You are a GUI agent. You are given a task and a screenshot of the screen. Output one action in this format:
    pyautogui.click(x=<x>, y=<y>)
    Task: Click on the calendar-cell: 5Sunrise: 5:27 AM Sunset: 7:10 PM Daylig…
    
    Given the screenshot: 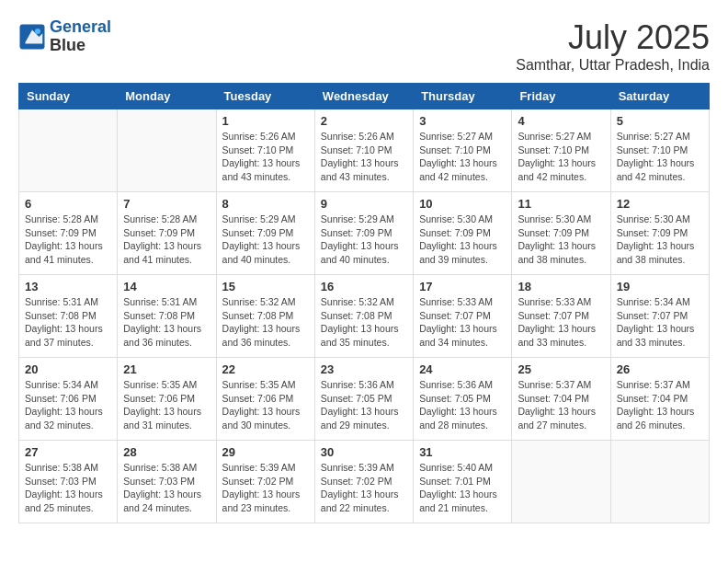 What is the action you would take?
    pyautogui.click(x=660, y=151)
    